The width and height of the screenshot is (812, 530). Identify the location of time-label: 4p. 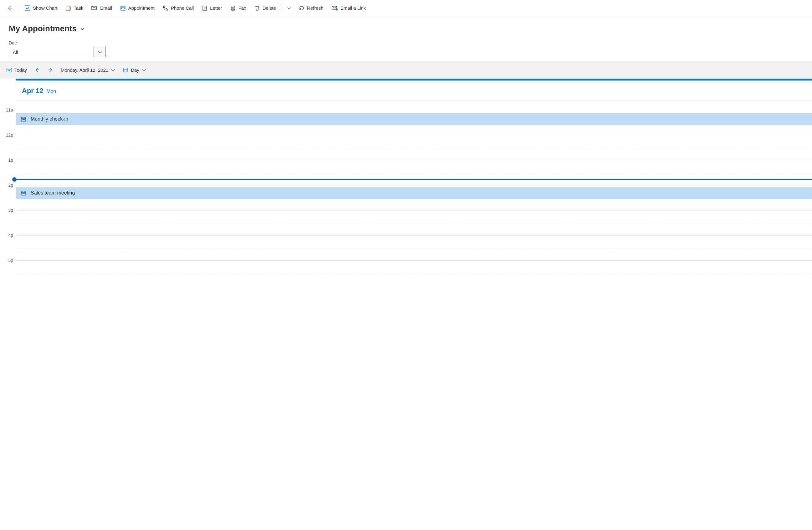
(11, 235).